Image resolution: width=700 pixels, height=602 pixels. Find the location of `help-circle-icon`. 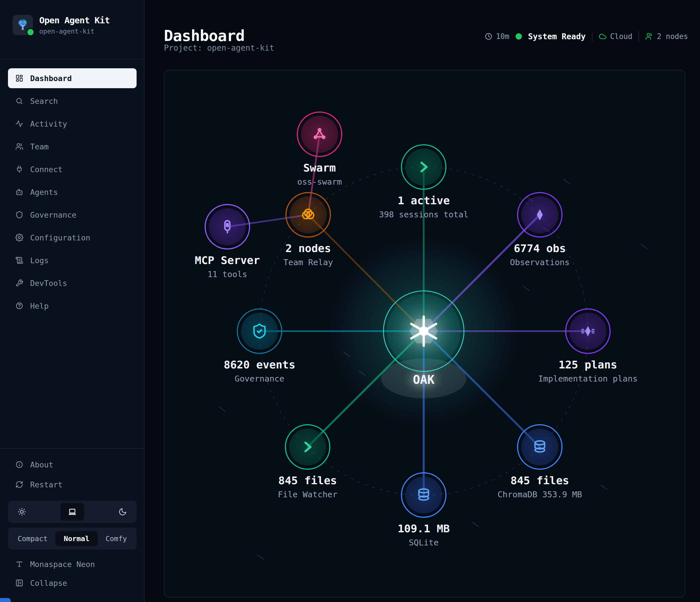

help-circle-icon is located at coordinates (19, 306).